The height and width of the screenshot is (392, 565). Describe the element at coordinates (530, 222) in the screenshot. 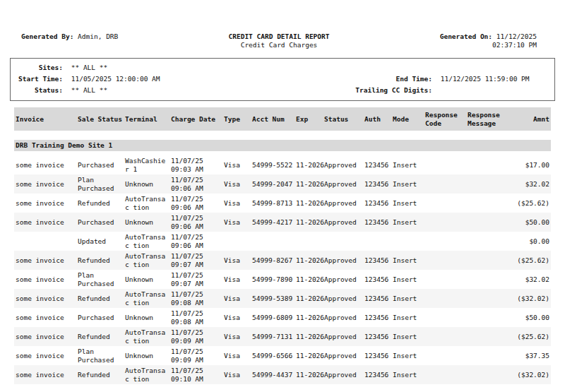

I see `cell-amnt: $50.00` at that location.